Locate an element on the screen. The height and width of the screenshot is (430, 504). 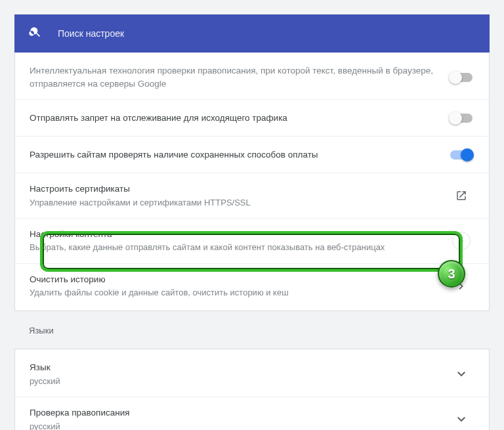
toggle-do-not-track is located at coordinates (461, 118).